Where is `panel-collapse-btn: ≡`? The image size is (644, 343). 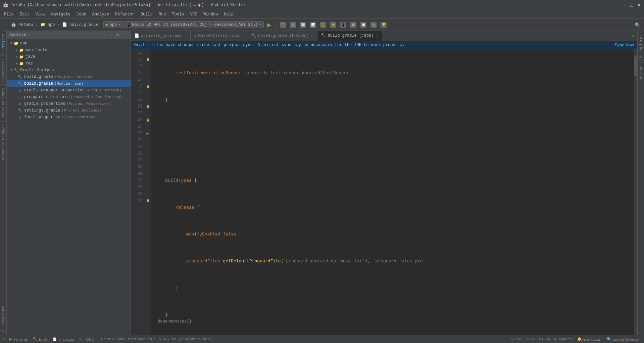
panel-collapse-btn: ≡ is located at coordinates (111, 35).